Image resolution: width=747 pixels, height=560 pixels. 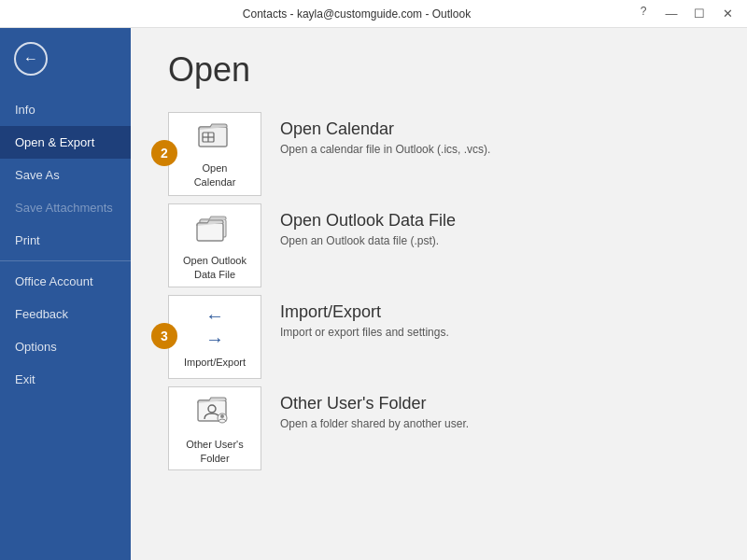 What do you see at coordinates (65, 245) in the screenshot?
I see `sidebar-nav: Info Open & Export Save As Save Attachme…` at bounding box center [65, 245].